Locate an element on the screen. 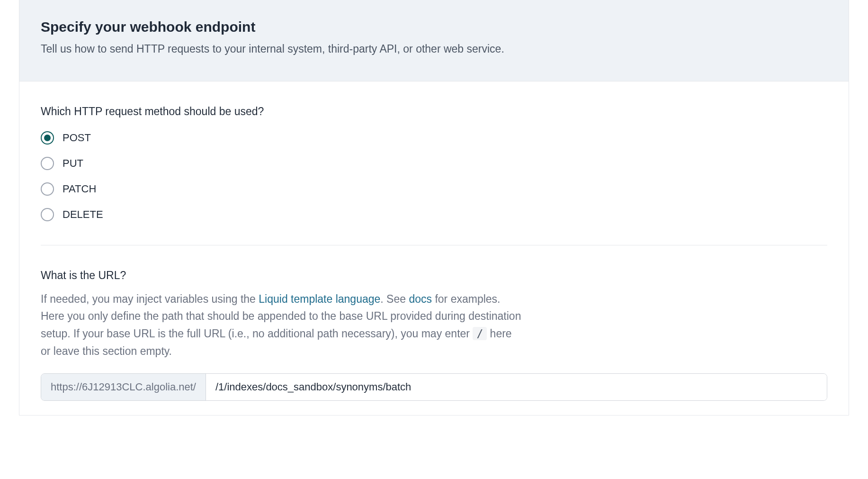  url-prefix-label: https://6J12913CLC.algolia.net/ is located at coordinates (124, 387).